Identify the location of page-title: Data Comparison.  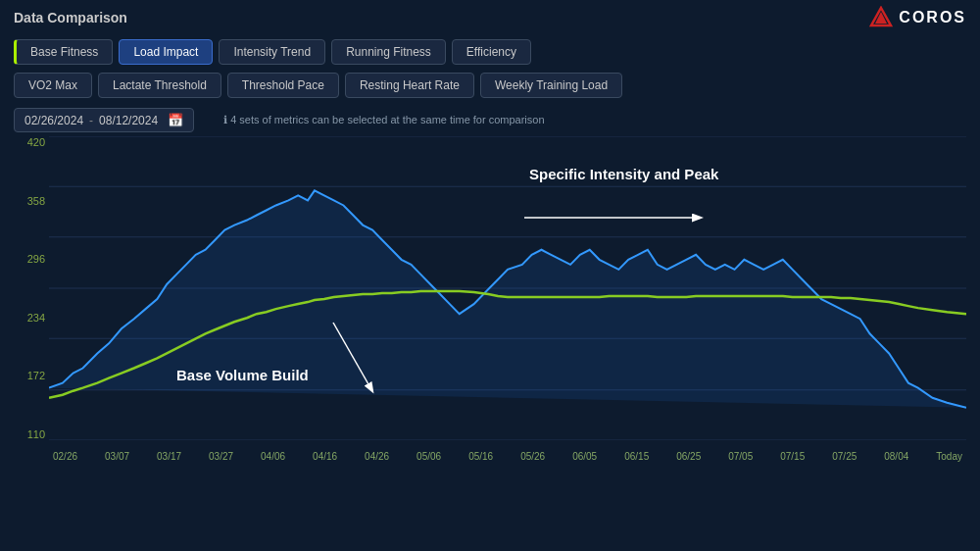
(71, 18).